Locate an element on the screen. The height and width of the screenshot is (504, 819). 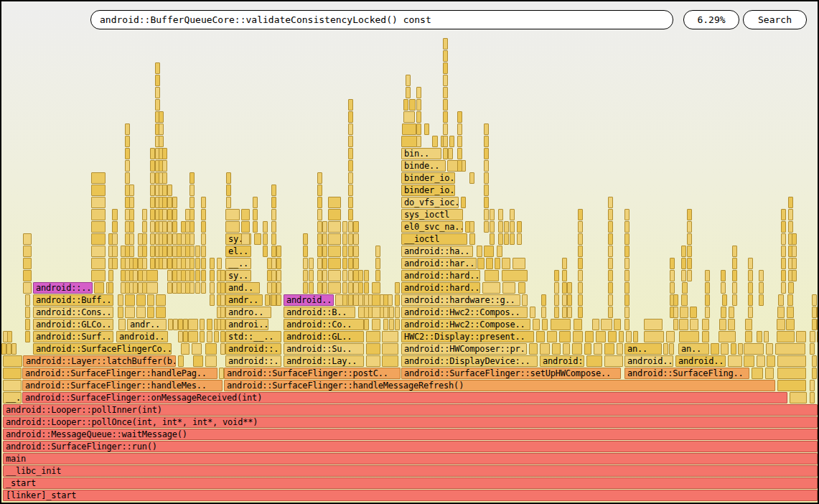
flame-frame: android::SurfaceFlinger::postC.. is located at coordinates (312, 373).